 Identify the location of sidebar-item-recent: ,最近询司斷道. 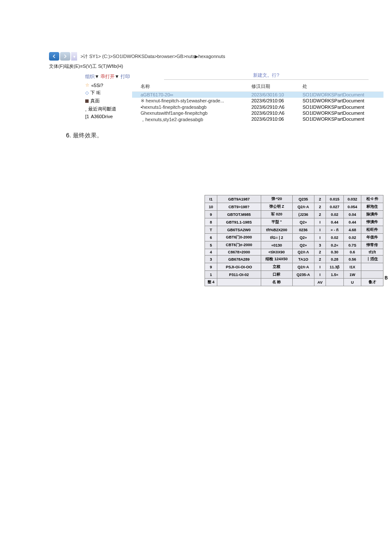
(109, 109).